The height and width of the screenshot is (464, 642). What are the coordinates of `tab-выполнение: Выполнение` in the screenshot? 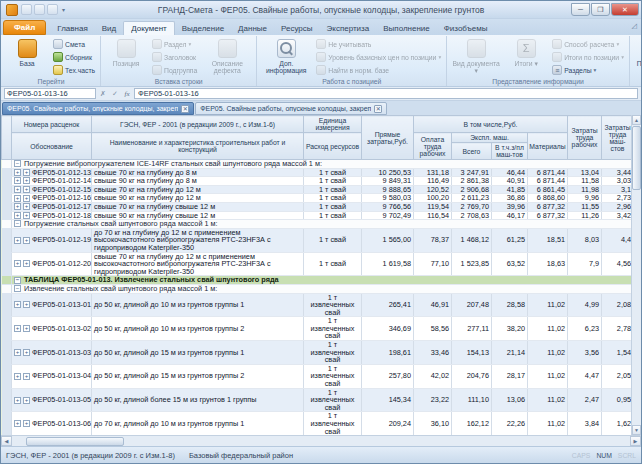 It's located at (406, 28).